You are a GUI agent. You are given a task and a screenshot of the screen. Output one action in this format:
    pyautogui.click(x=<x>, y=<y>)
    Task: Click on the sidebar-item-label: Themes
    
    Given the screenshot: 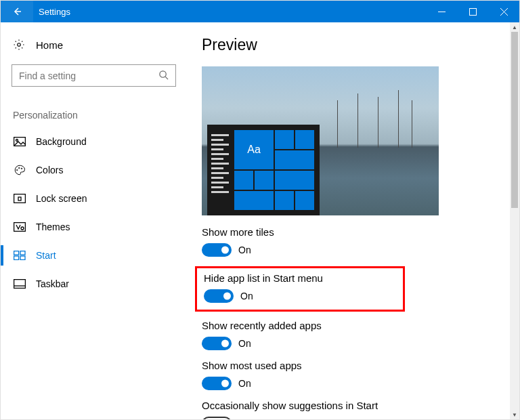 What is the action you would take?
    pyautogui.click(x=53, y=227)
    